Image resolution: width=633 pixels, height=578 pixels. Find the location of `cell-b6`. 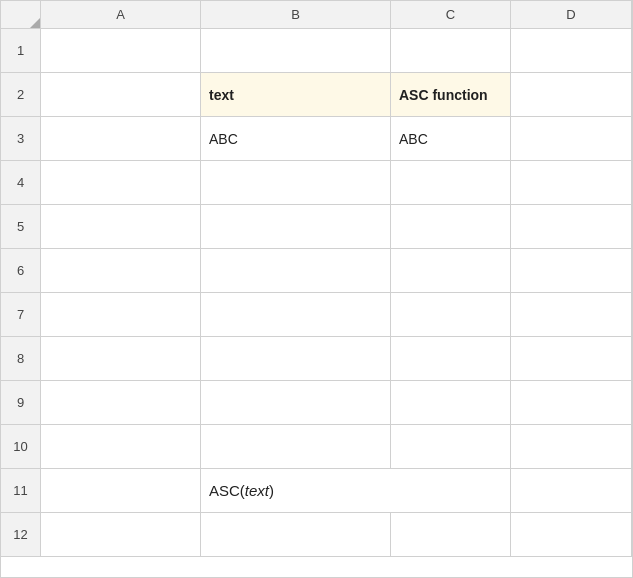

cell-b6 is located at coordinates (296, 271).